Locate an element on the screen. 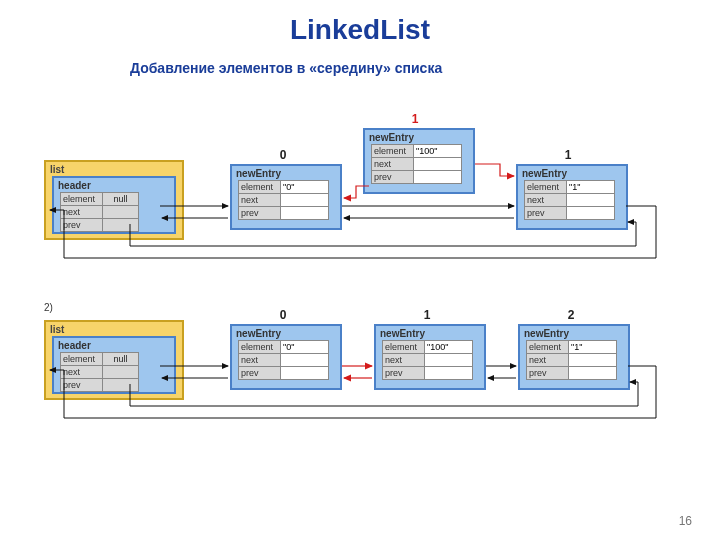  d2-node2-table: element"1" next prev is located at coordinates (572, 360).